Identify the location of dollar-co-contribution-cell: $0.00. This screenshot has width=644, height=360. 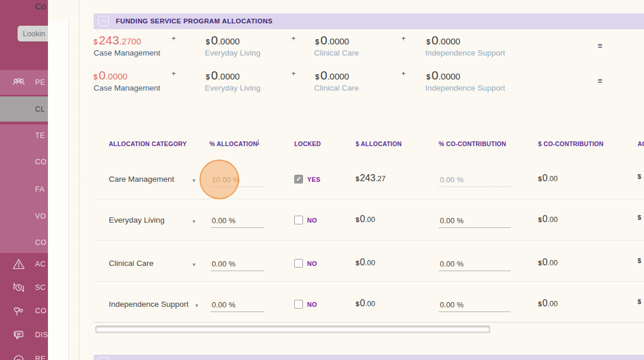
(547, 178).